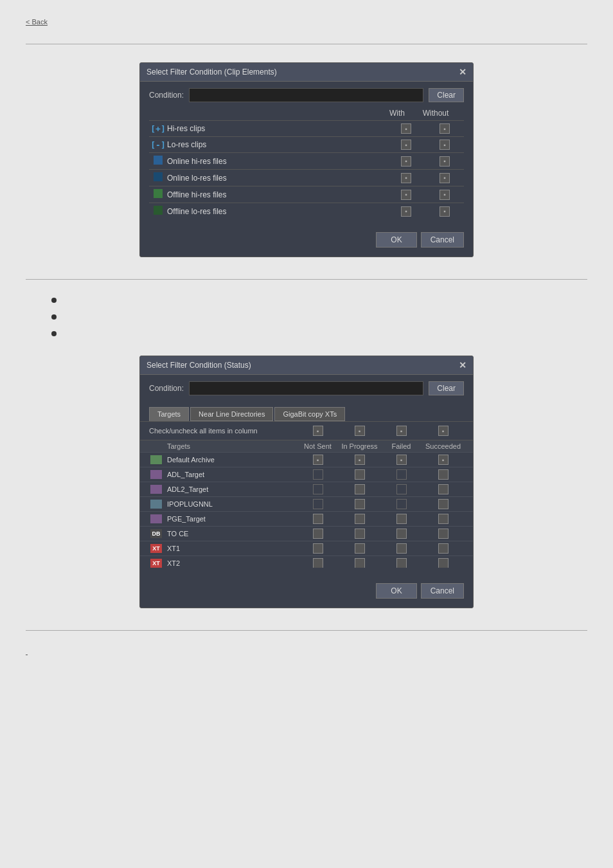 The width and height of the screenshot is (613, 868). I want to click on online-lores-without-checkbox: ▪, so click(445, 178).